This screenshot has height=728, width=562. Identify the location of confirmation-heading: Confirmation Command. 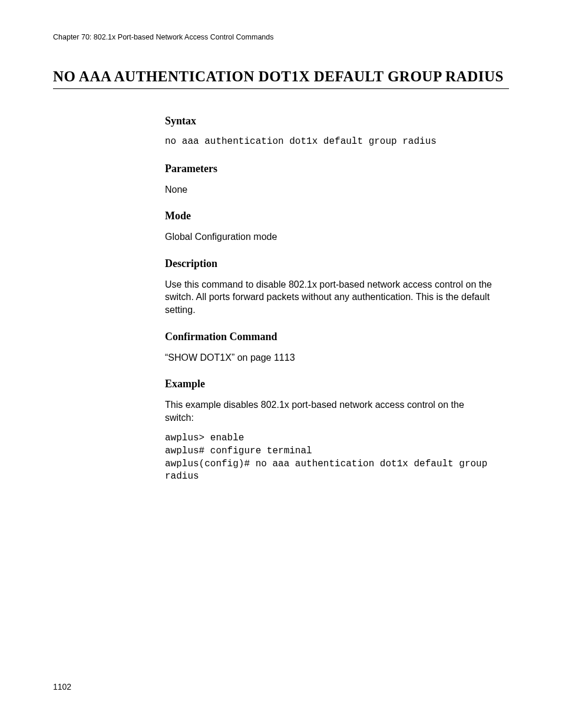
(330, 337).